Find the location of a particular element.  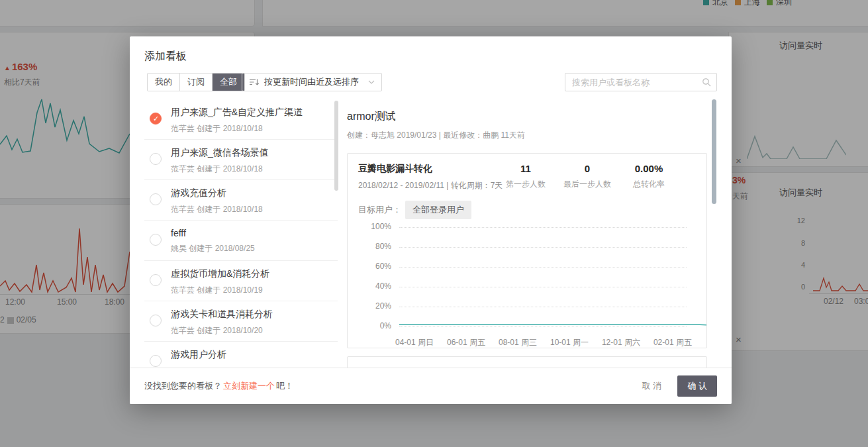

sort-dropdown: 按更新时间由近及远排序 is located at coordinates (312, 82).